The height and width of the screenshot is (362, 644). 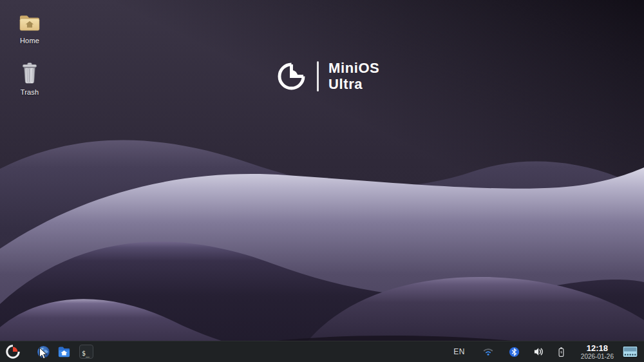 I want to click on branding-minios-ultra: MiniOS Ultra, so click(x=328, y=76).